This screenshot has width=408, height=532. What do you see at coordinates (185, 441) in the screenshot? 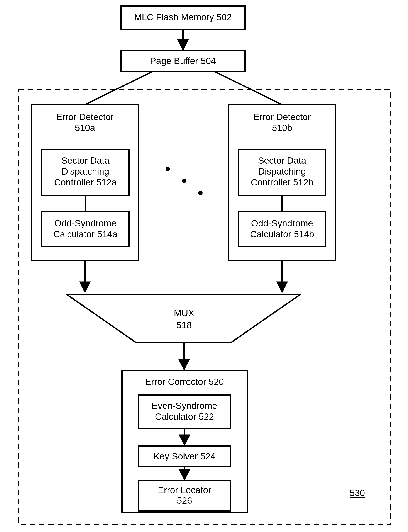
I see `error-corrector: Error Corrector 520 Even-Syndrome Calcul…` at bounding box center [185, 441].